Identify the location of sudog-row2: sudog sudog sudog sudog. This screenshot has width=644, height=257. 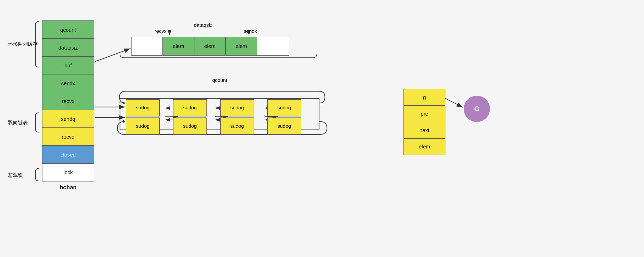
(214, 126).